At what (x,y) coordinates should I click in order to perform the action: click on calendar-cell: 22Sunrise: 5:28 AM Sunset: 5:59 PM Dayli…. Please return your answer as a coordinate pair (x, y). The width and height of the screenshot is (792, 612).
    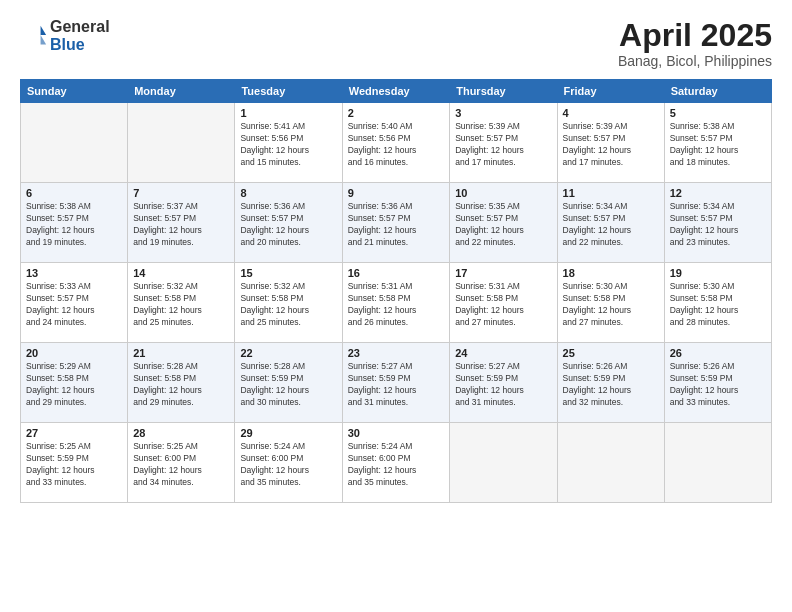
    Looking at the image, I should click on (288, 383).